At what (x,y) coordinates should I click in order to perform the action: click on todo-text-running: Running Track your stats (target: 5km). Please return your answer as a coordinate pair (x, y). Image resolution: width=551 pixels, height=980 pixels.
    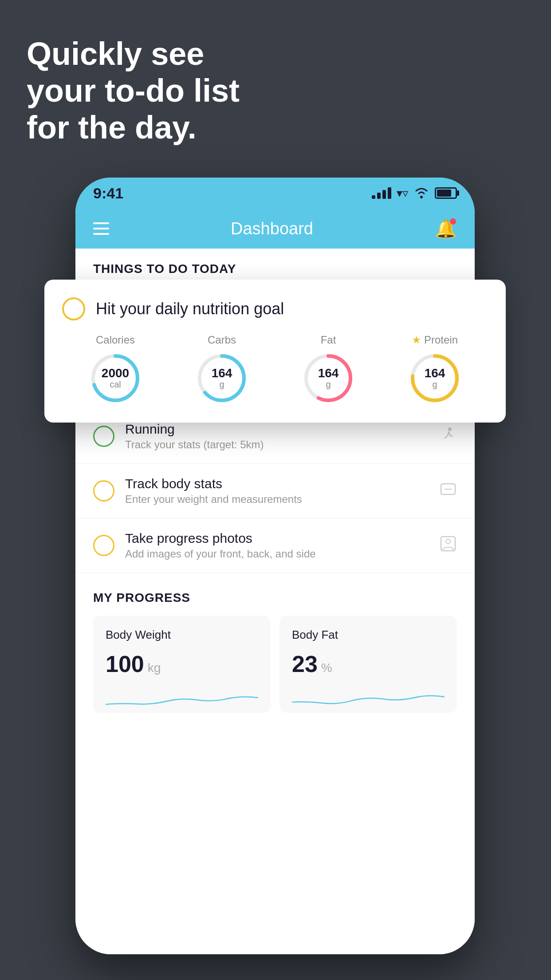
    Looking at the image, I should click on (277, 436).